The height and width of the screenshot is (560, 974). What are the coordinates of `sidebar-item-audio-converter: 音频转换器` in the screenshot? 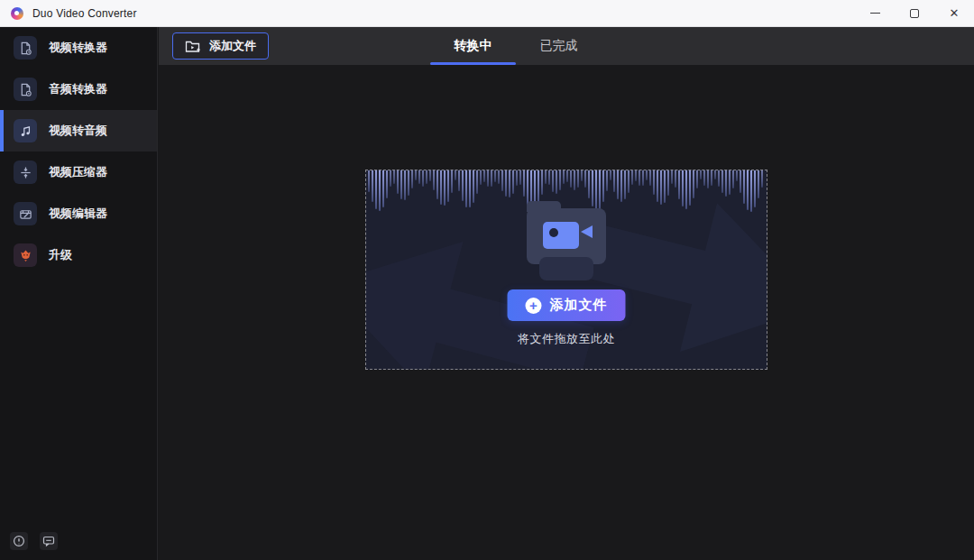 It's located at (78, 89).